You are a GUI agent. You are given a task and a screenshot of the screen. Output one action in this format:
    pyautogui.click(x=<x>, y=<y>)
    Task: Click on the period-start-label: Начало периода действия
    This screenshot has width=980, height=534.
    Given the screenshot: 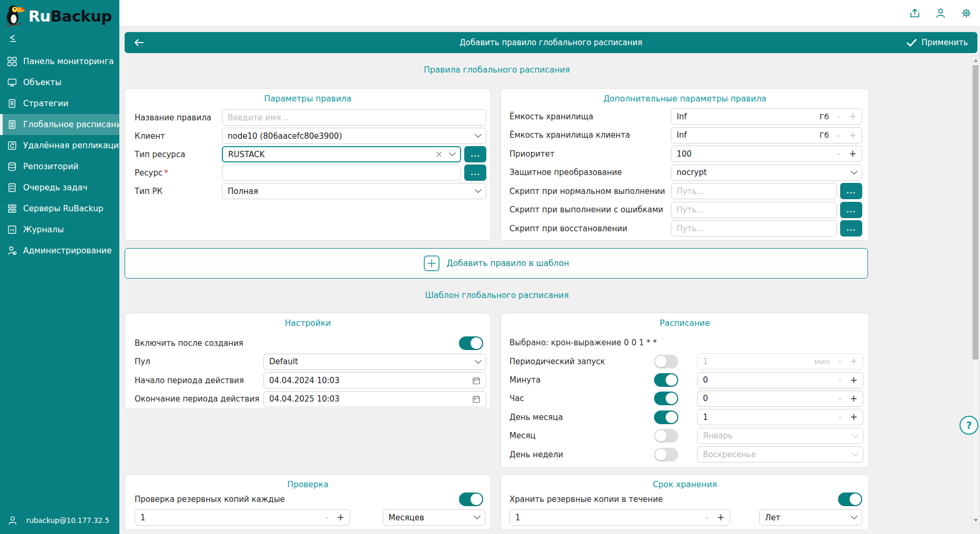 What is the action you would take?
    pyautogui.click(x=199, y=381)
    